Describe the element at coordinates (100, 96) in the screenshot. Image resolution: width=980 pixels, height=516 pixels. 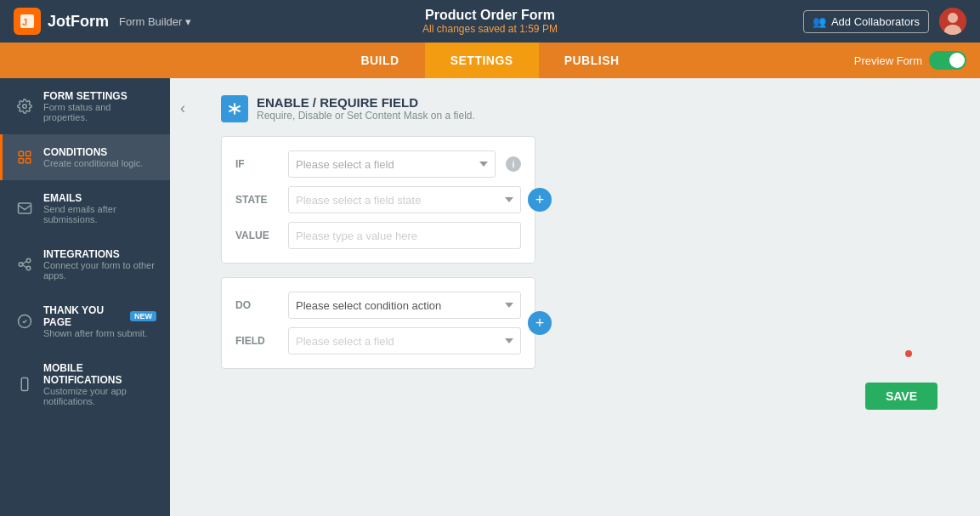
I see `form-settings-title: FORM SETTINGS` at that location.